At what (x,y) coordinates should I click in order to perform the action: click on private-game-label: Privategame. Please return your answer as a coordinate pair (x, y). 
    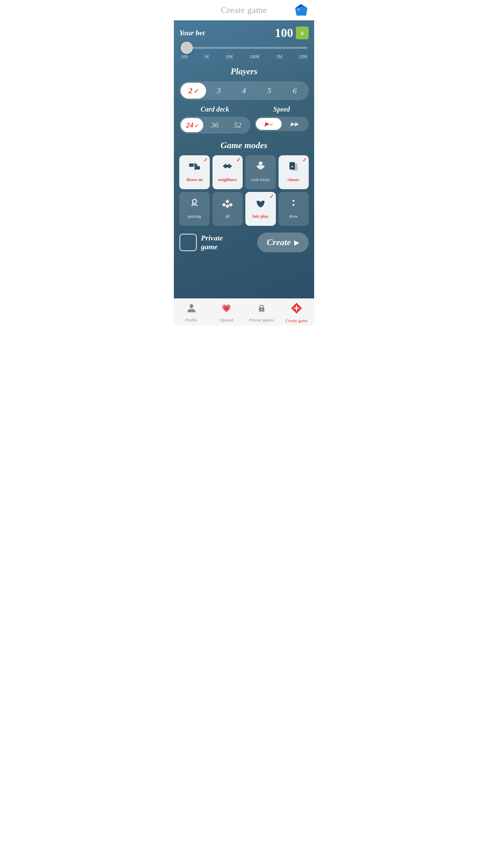
    Looking at the image, I should click on (212, 243).